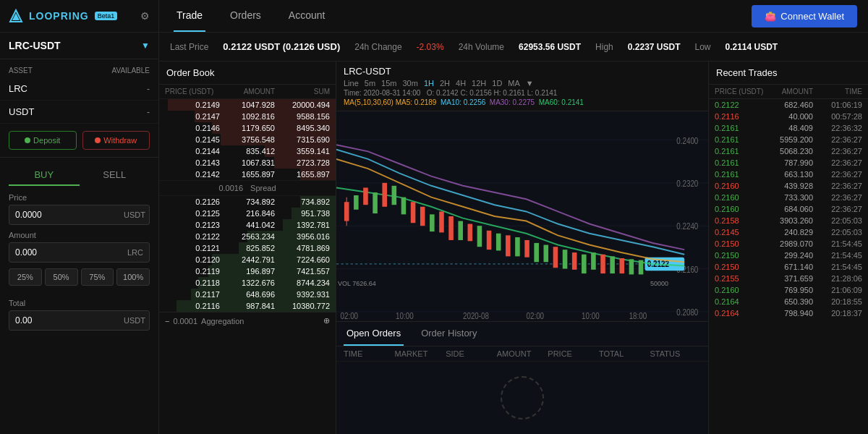 The width and height of the screenshot is (868, 434). I want to click on tv-1h: 1H, so click(429, 83).